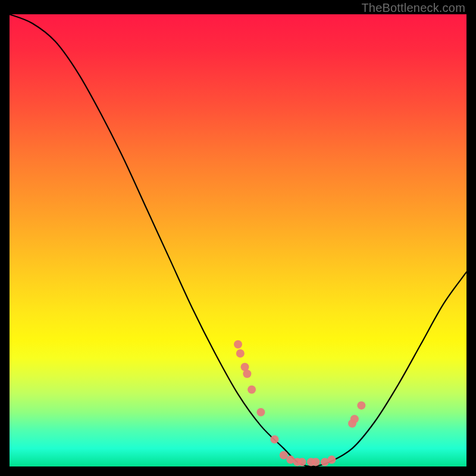 This screenshot has width=476, height=476. What do you see at coordinates (413, 8) in the screenshot?
I see `watermark-text: TheBottleneck.com` at bounding box center [413, 8].